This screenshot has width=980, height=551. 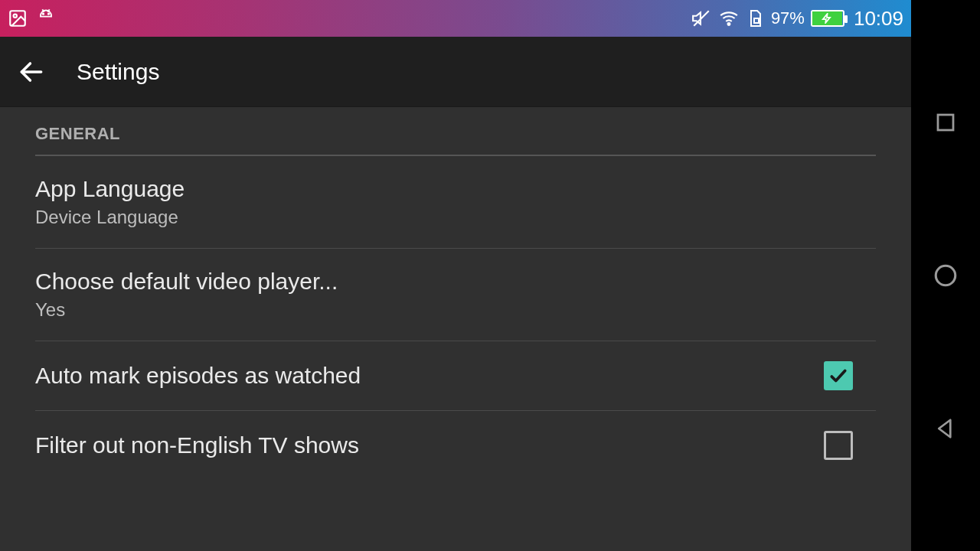 I want to click on clock-text: 10:09, so click(x=879, y=18).